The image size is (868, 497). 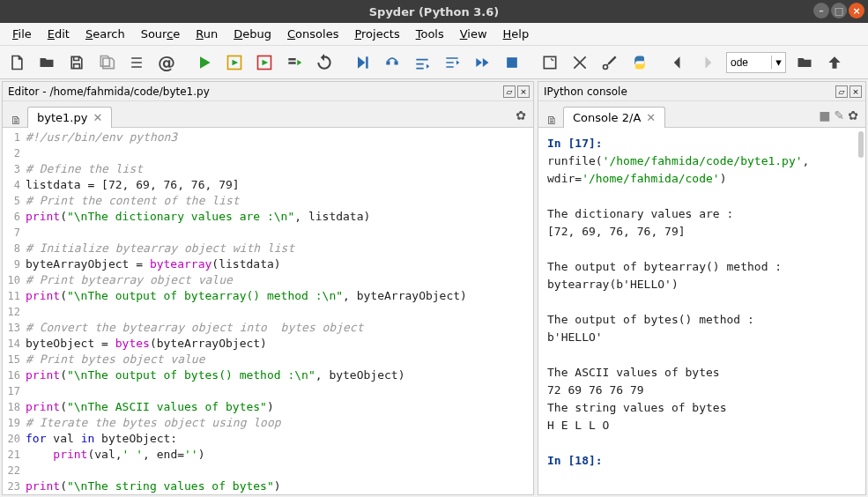 I want to click on fullscreen-button, so click(x=580, y=63).